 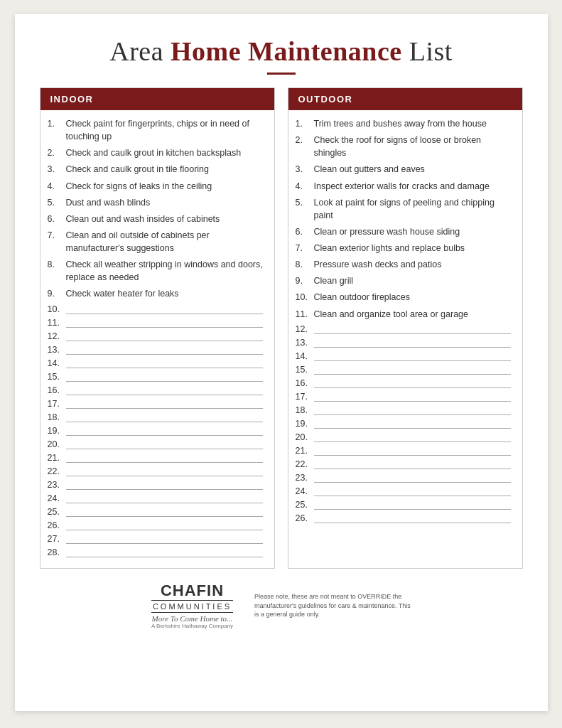 I want to click on list-item: 4. Check for signs of leaks in the ceili…, so click(x=156, y=186).